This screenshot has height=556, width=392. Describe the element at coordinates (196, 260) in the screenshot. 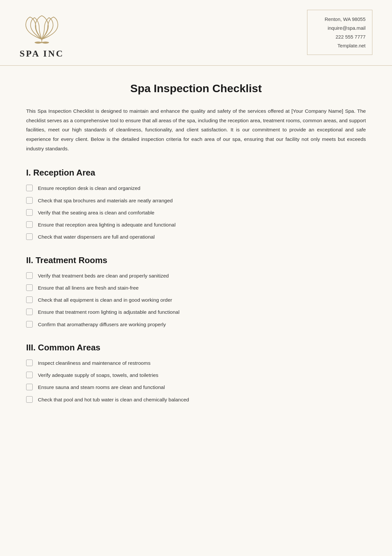

I see `section-title-treatment: II. Treatment Rooms` at that location.